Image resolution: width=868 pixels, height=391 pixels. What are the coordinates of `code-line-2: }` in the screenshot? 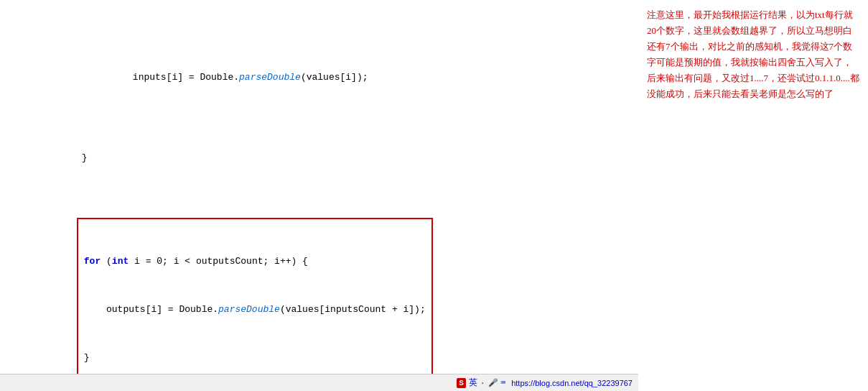 It's located at (326, 159).